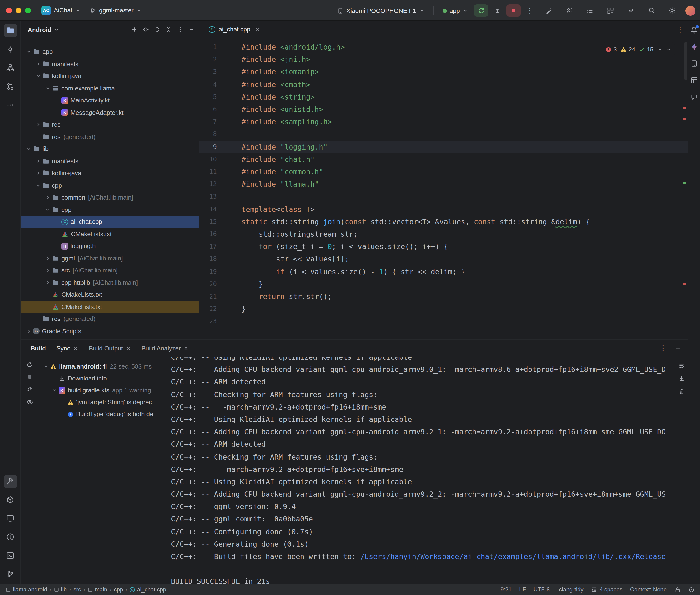 This screenshot has width=700, height=595. What do you see at coordinates (663, 348) in the screenshot?
I see `build-panel-options-icon: ⋮` at bounding box center [663, 348].